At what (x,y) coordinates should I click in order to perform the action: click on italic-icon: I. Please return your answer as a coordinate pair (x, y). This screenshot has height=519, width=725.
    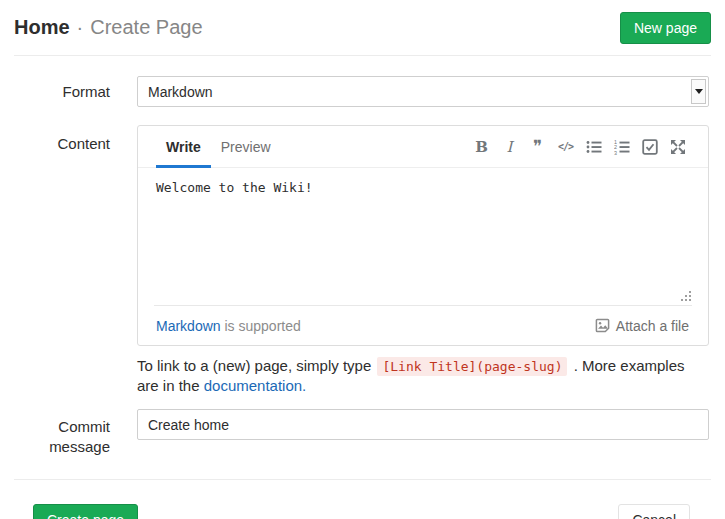
    Looking at the image, I should click on (510, 146).